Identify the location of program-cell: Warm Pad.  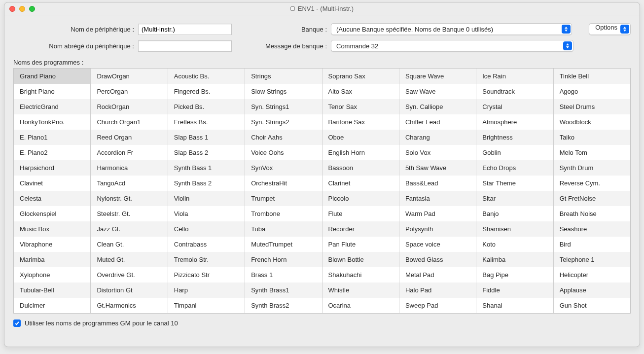
(438, 214).